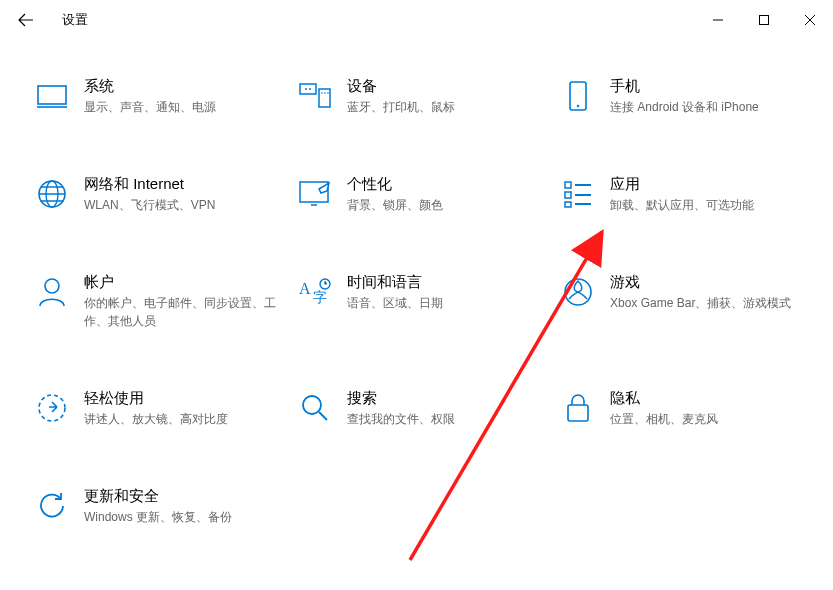 This screenshot has width=833, height=590. What do you see at coordinates (52, 292) in the screenshot?
I see `accounts-icon` at bounding box center [52, 292].